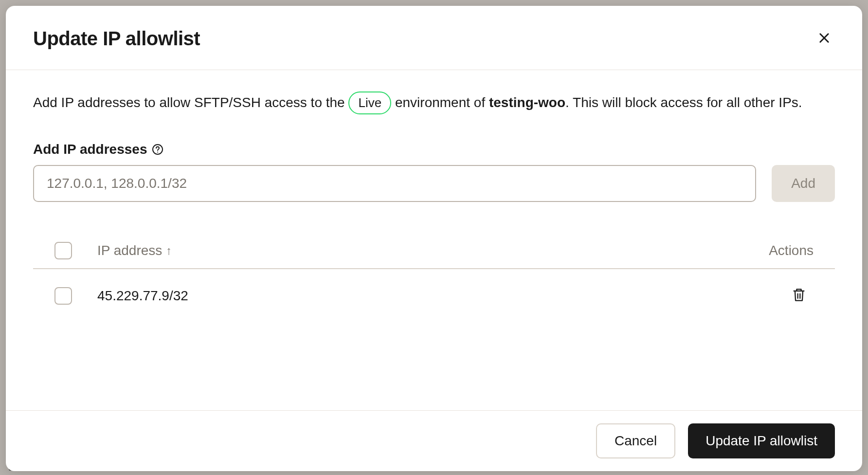 The image size is (868, 475). Describe the element at coordinates (684, 102) in the screenshot. I see `description-suffix: . This will block access for all other I…` at that location.